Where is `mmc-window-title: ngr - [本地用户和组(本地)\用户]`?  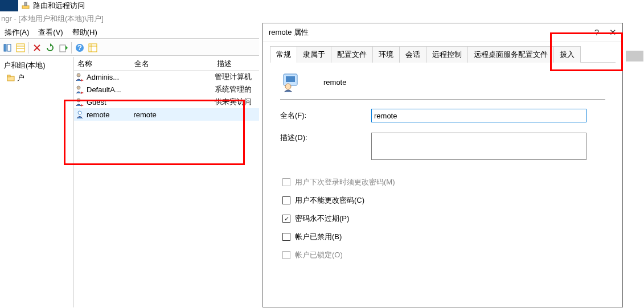
mmc-window-title: ngr - [本地用户和组(本地)\用户] is located at coordinates (52, 19).